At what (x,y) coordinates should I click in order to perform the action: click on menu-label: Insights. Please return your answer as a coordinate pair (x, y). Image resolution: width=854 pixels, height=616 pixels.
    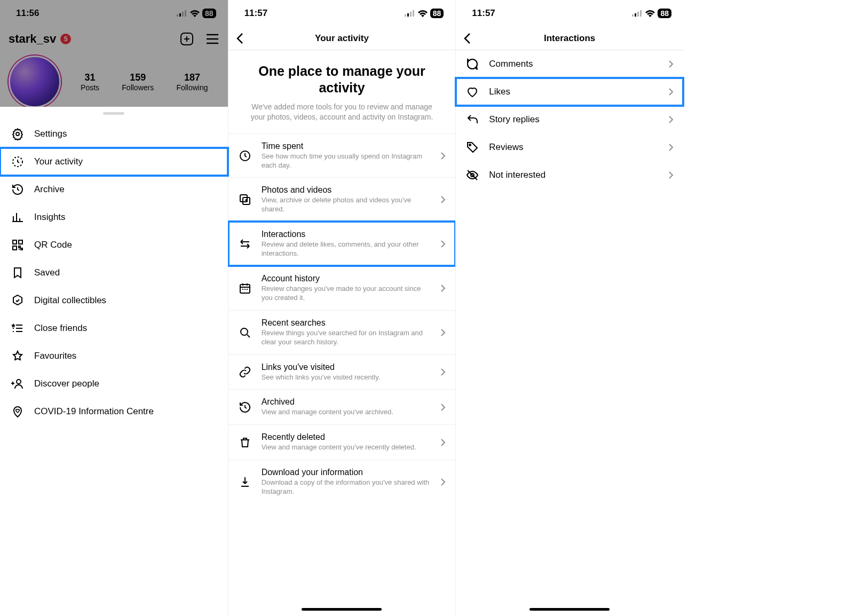
    Looking at the image, I should click on (50, 217).